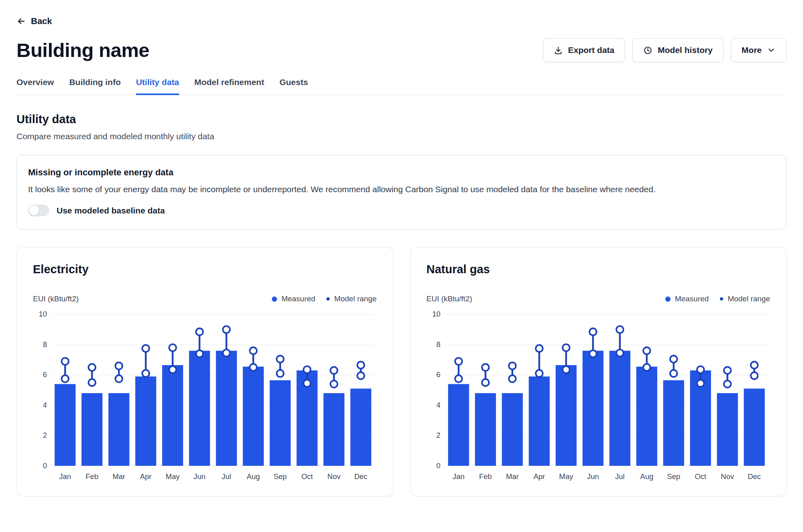 This screenshot has width=803, height=532. What do you see at coordinates (718, 299) in the screenshot?
I see `natural-gas-legend: Measured Model range` at bounding box center [718, 299].